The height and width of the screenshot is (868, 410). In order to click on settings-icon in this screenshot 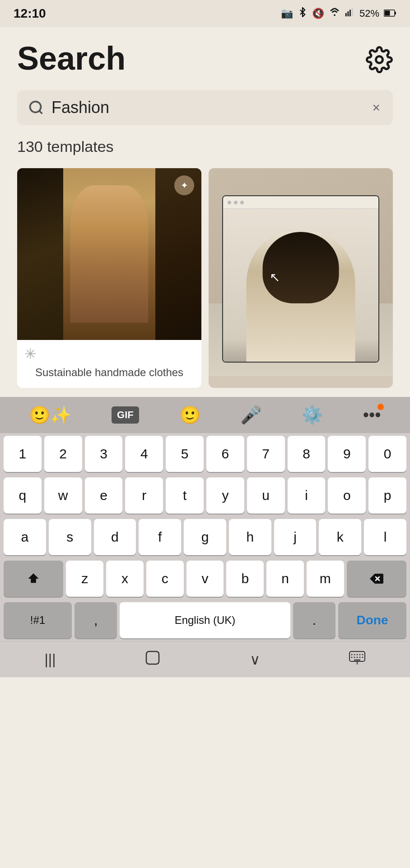, I will do `click(379, 60)`.